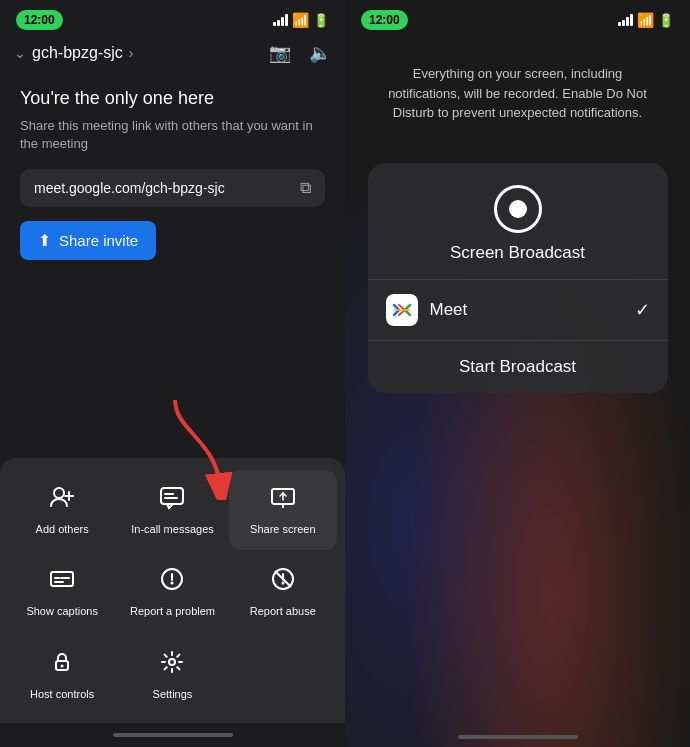 The width and height of the screenshot is (690, 747). Describe the element at coordinates (518, 209) in the screenshot. I see `record-icon` at that location.